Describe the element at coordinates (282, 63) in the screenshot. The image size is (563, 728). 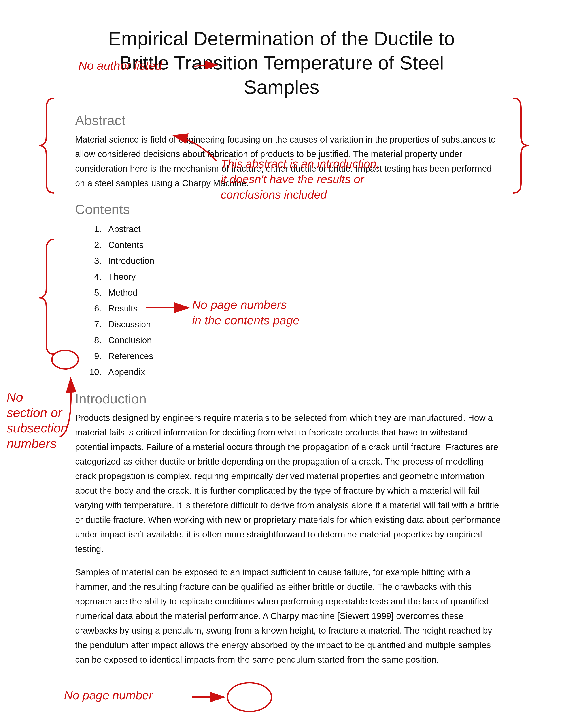
I see `title-section: Empirical Determination of the Ductile t…` at that location.